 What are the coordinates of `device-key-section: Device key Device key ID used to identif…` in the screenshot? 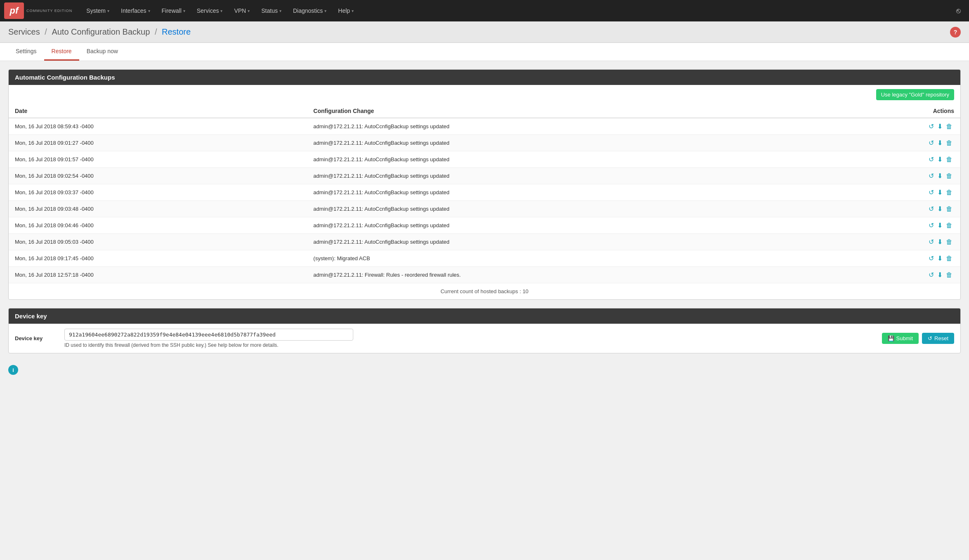 It's located at (484, 331).